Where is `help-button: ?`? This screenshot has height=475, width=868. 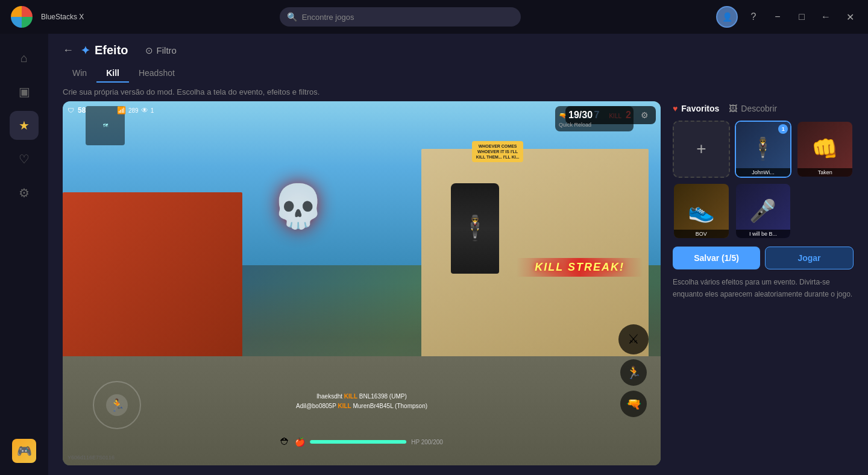
help-button: ? is located at coordinates (753, 17).